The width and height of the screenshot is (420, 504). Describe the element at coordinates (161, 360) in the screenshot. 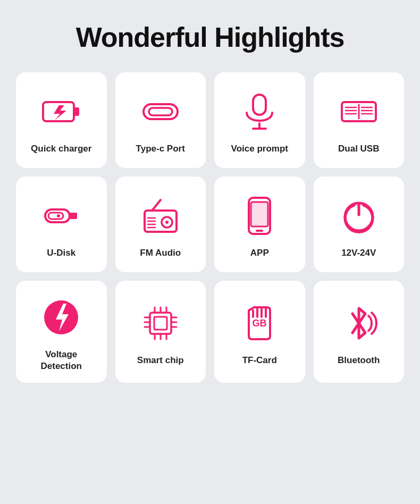

I see `smart-chip-label: Smart chip` at that location.